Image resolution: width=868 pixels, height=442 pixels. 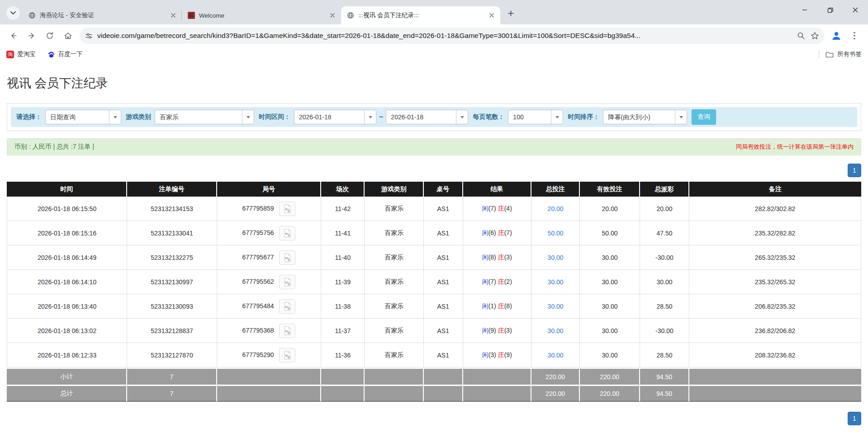 What do you see at coordinates (665, 233) in the screenshot?
I see `cell-payout: 47.50` at bounding box center [665, 233].